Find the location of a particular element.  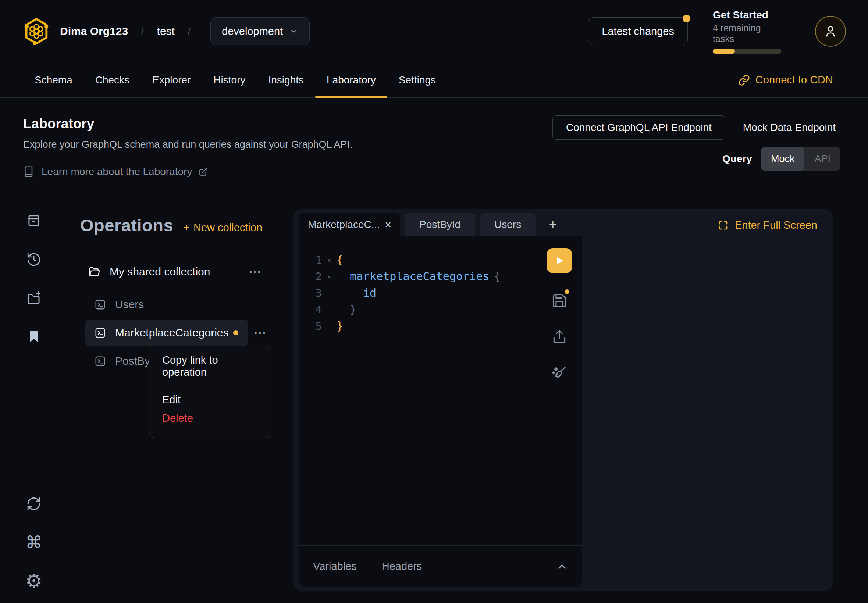

plus-icon: + is located at coordinates (187, 228).